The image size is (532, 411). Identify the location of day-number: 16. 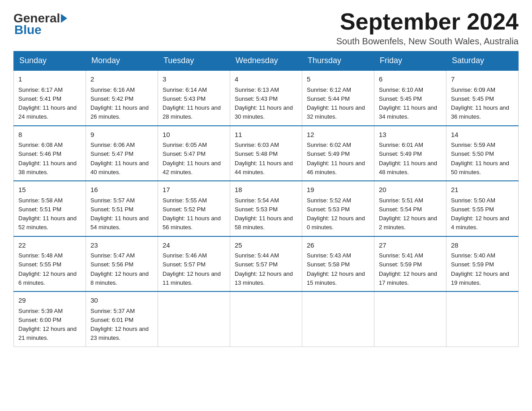
(122, 190).